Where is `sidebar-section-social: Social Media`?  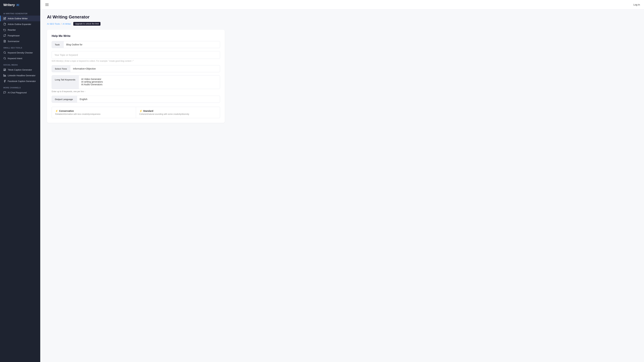
sidebar-section-social: Social Media is located at coordinates (20, 64).